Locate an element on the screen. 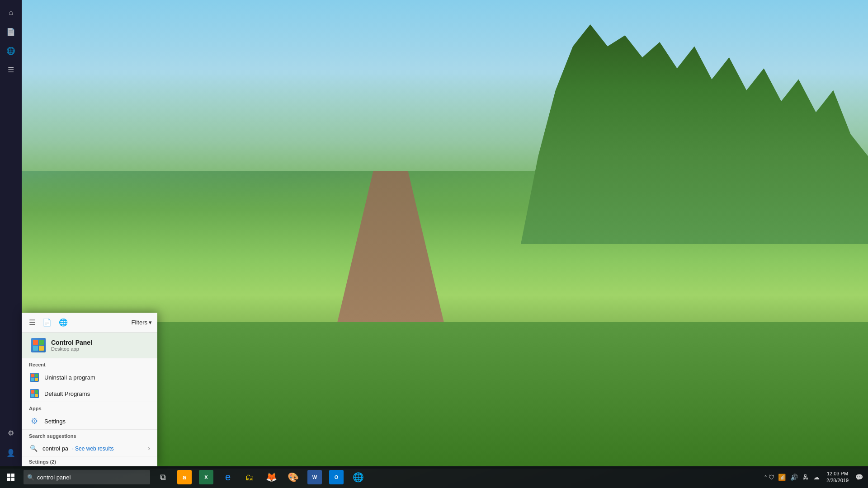 This screenshot has width=868, height=488. taskbar-search-input is located at coordinates (92, 477).